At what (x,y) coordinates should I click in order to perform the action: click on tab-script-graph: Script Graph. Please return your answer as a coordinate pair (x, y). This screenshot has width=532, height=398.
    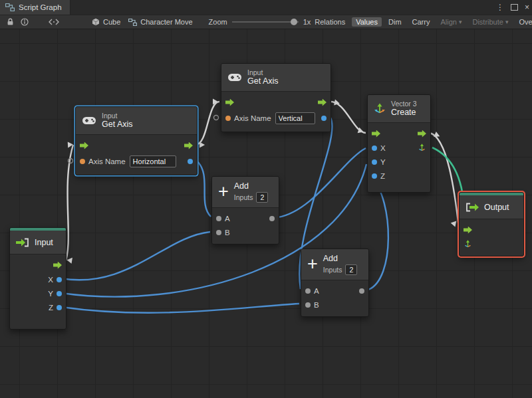
    Looking at the image, I should click on (35, 7).